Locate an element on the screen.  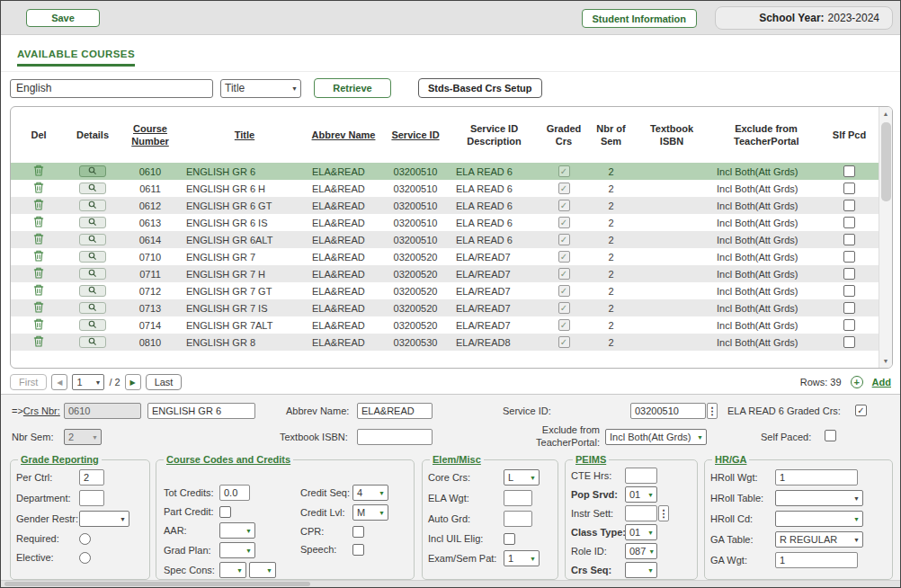
scroll-down-icon: ▼ is located at coordinates (887, 361).